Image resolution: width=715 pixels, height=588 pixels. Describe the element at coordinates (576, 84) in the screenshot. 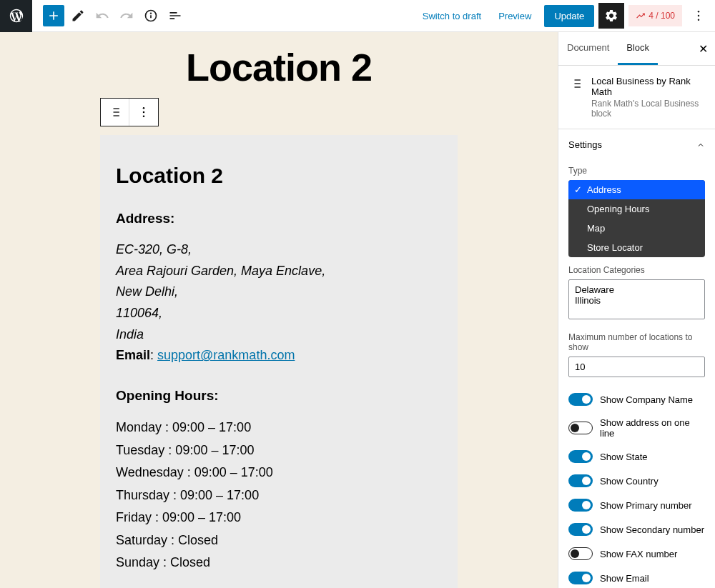

I see `block-icon` at that location.